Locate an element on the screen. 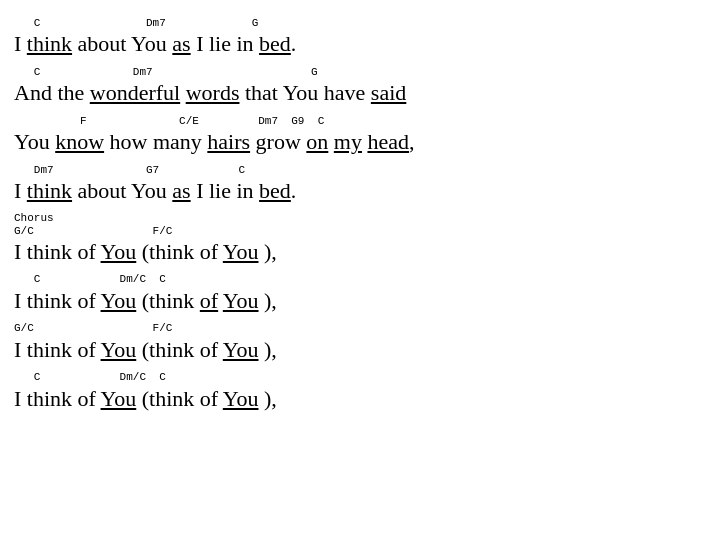 The width and height of the screenshot is (720, 540). verse-block-verse1: C Dm7 GI think about You as I lie in bed… is located at coordinates (360, 38).